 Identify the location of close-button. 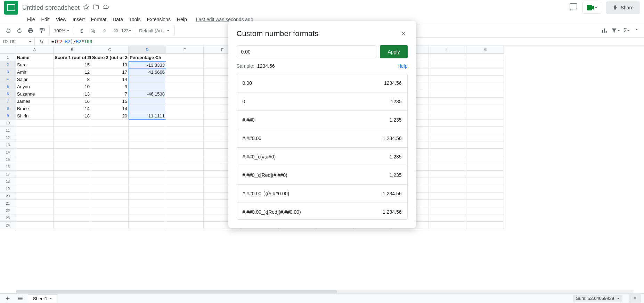
(403, 33).